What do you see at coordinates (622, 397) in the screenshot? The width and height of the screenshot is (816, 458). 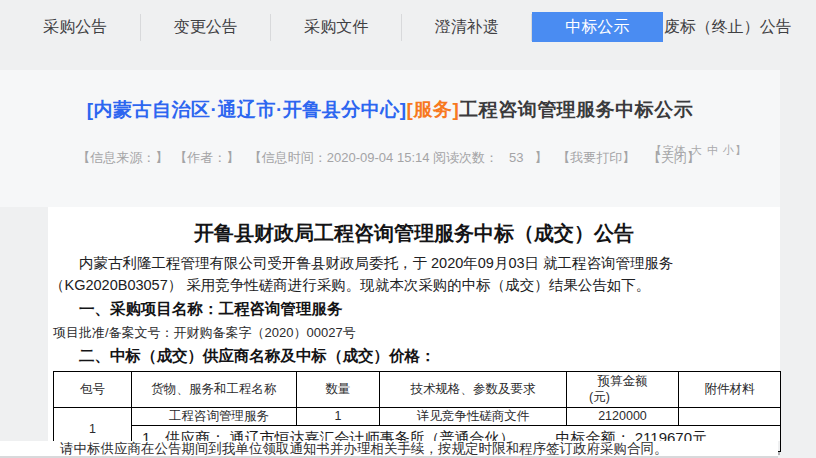 I see `col-budget-unit: (元)` at bounding box center [622, 397].